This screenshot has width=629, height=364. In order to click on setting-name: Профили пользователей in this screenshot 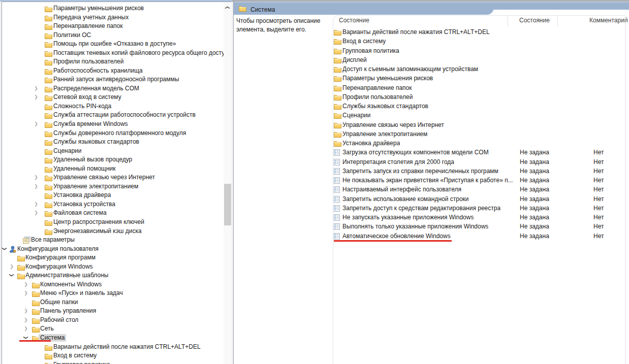, I will do `click(378, 97)`.